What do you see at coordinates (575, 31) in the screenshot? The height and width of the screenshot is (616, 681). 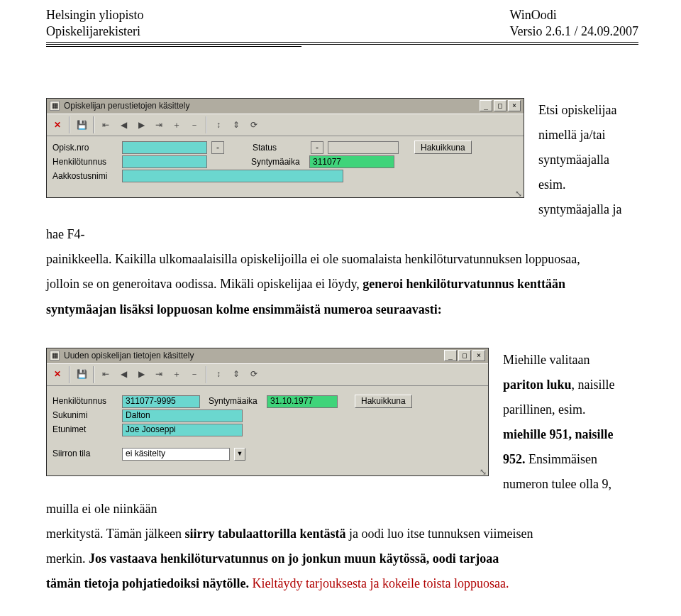 I see `header-right-2: Versio 2.6.1 / 24.09.2007` at bounding box center [575, 31].